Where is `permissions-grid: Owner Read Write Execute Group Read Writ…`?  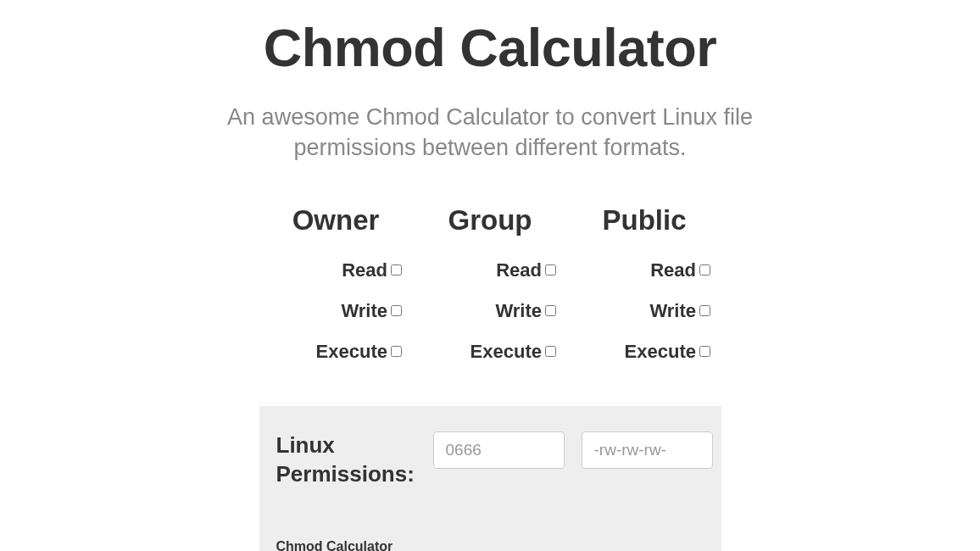
permissions-grid: Owner Read Write Execute Group Read Writ… is located at coordinates (490, 288).